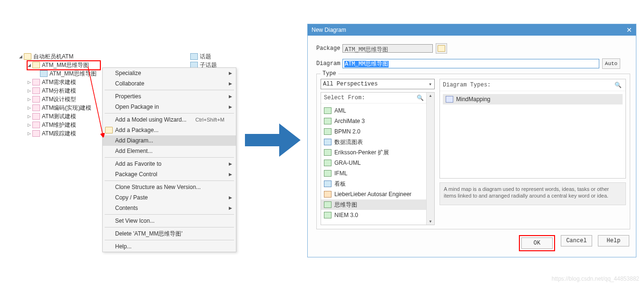 The height and width of the screenshot is (284, 644). What do you see at coordinates (169, 84) in the screenshot?
I see `menu-collaborate: Collaborate▶` at bounding box center [169, 84].